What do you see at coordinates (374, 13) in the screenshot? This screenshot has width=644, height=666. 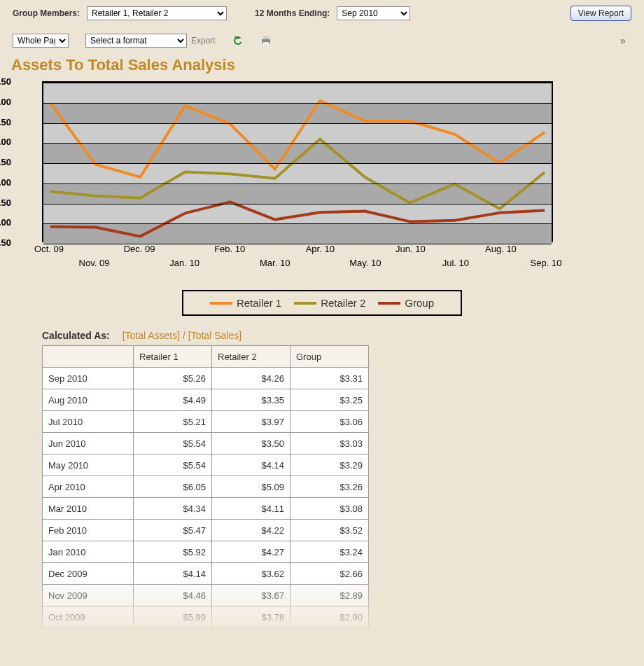 I see `months-ending-select: Sep 2010` at bounding box center [374, 13].